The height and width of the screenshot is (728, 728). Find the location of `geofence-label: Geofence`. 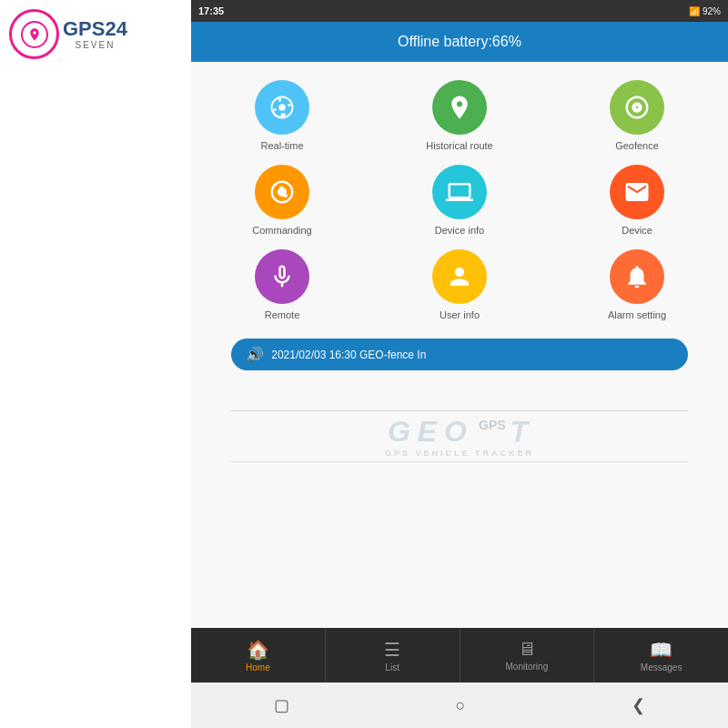

geofence-label: Geofence is located at coordinates (637, 146).